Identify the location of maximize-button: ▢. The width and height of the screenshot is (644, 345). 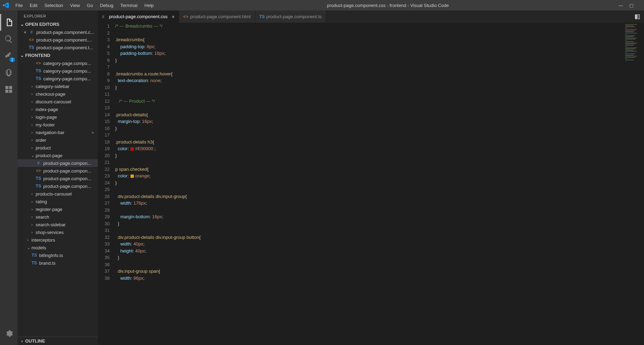
(631, 6).